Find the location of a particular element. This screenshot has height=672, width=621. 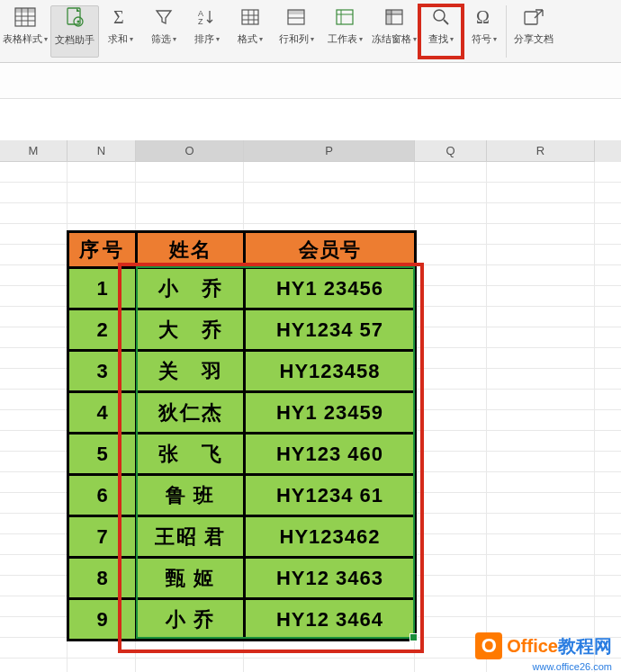

rows-cols-icon is located at coordinates (296, 17).